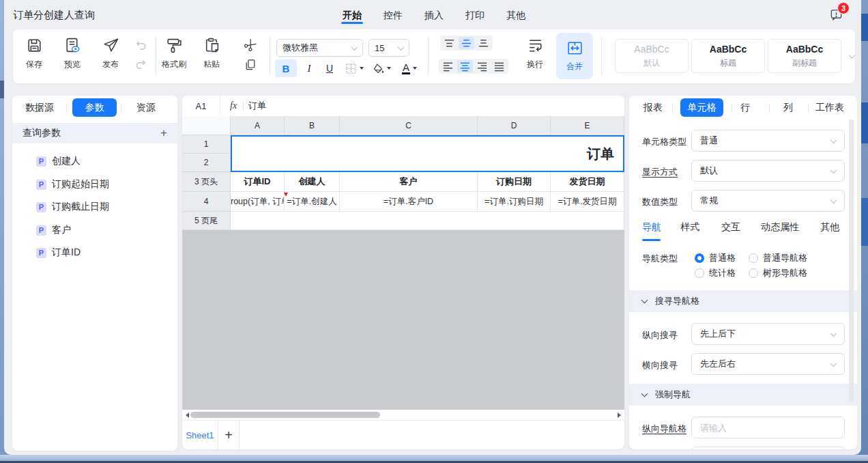 This screenshot has width=868, height=463. Describe the element at coordinates (588, 126) in the screenshot. I see `column-header-e: E` at that location.